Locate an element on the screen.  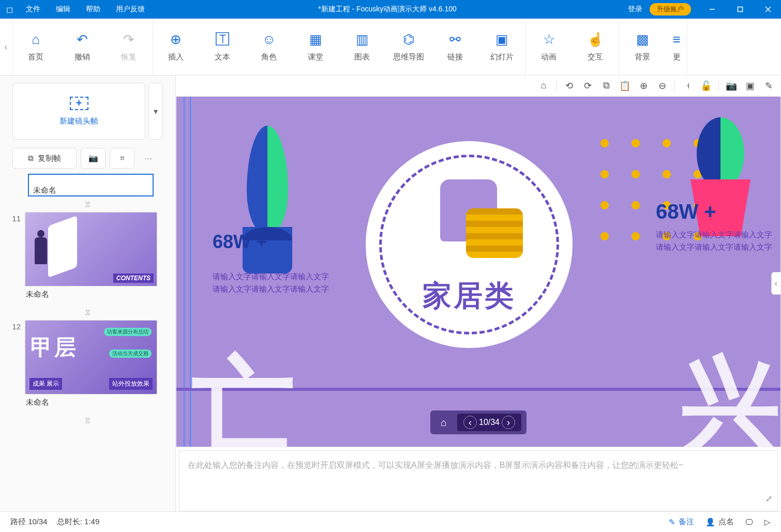
link-button: ⚯链接 is located at coordinates (455, 47).